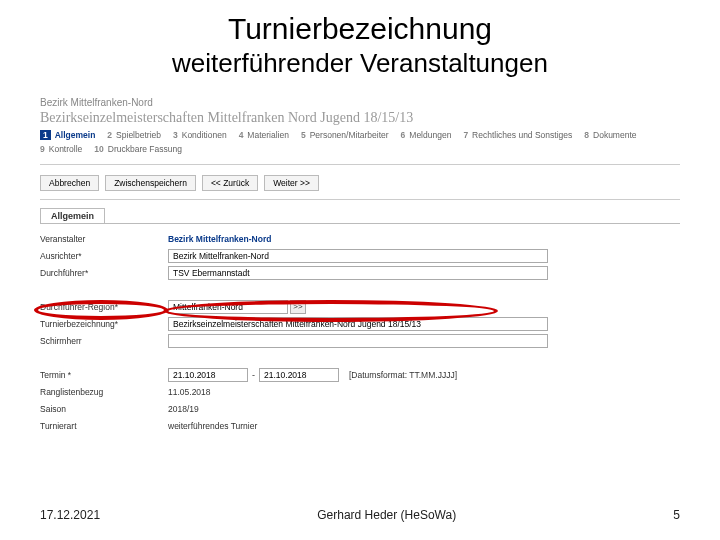 This screenshot has width=720, height=540. I want to click on input-turnierbezeichnung, so click(358, 324).